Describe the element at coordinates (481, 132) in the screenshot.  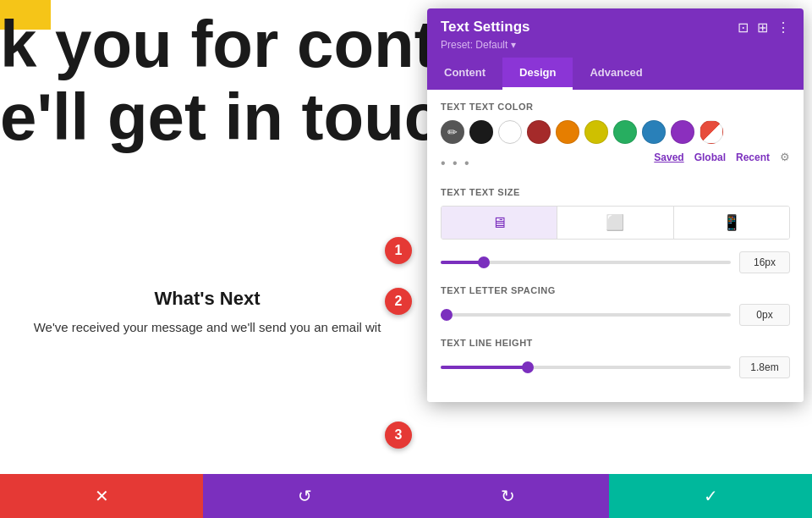
I see `color-swatch-black` at that location.